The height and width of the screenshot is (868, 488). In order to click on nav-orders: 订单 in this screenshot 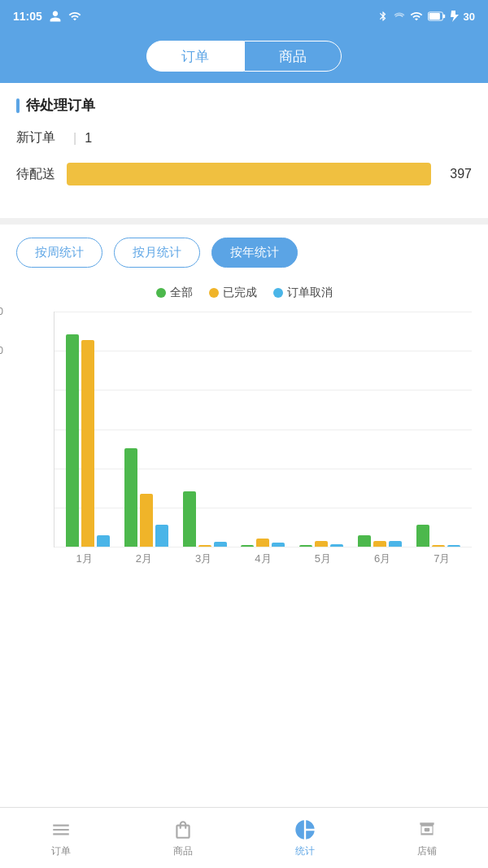, I will do `click(61, 838)`.